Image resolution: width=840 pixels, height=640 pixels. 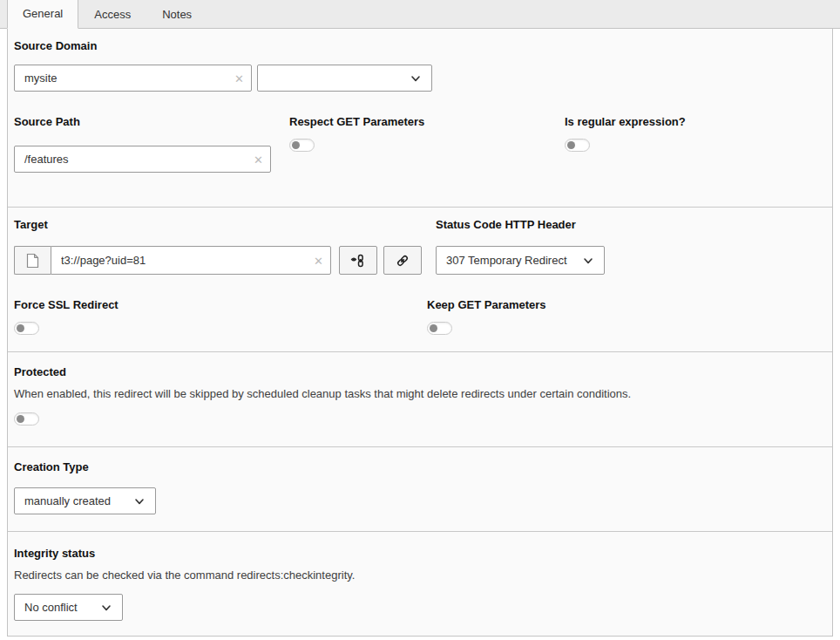 I want to click on tab-general: General, so click(x=43, y=14).